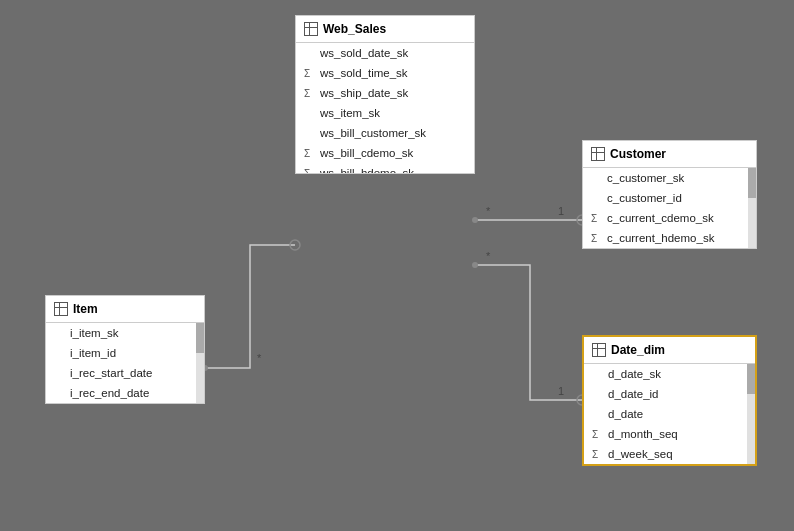 This screenshot has height=531, width=794. Describe the element at coordinates (660, 238) in the screenshot. I see `field-name: c_current_hdemo_sk` at that location.